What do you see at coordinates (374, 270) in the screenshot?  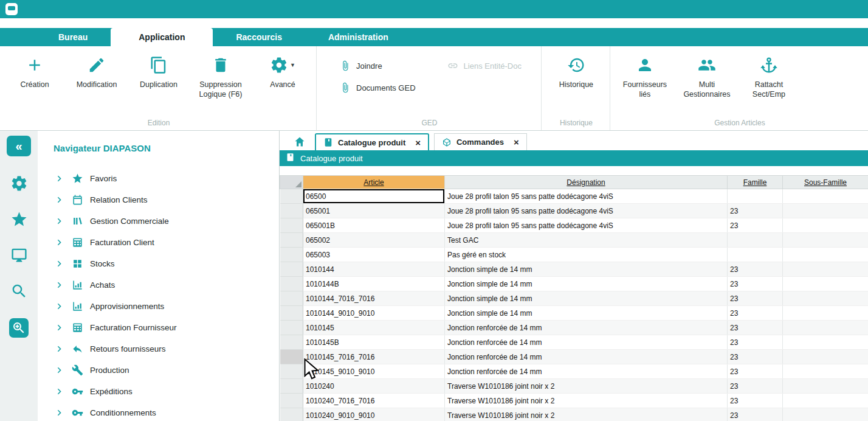 I see `table-cell: 1010144` at bounding box center [374, 270].